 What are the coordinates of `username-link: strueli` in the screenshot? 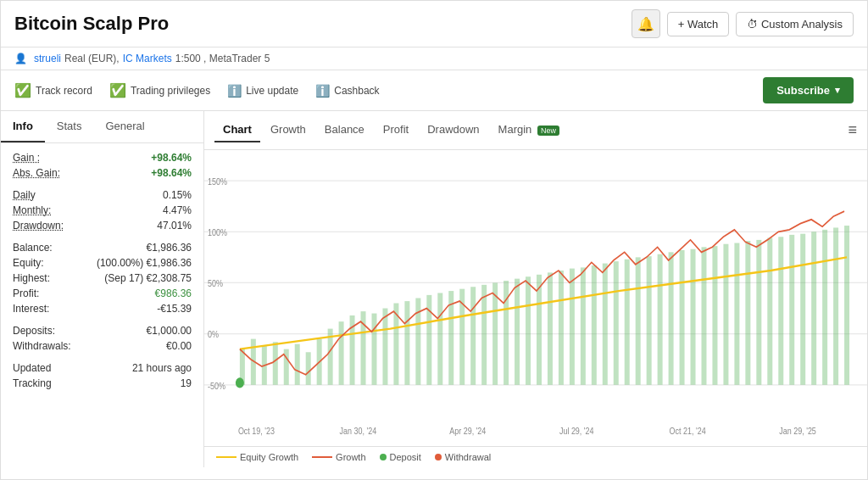 It's located at (47, 59).